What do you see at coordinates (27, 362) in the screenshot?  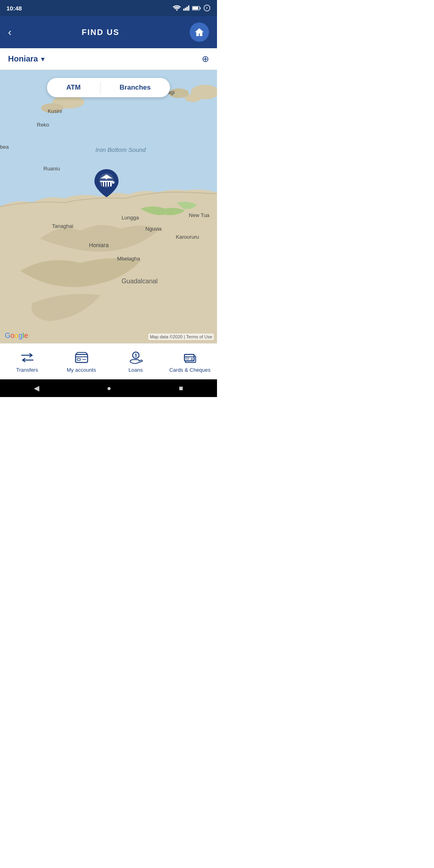 I see `nav-transfers: Transfers` at bounding box center [27, 362].